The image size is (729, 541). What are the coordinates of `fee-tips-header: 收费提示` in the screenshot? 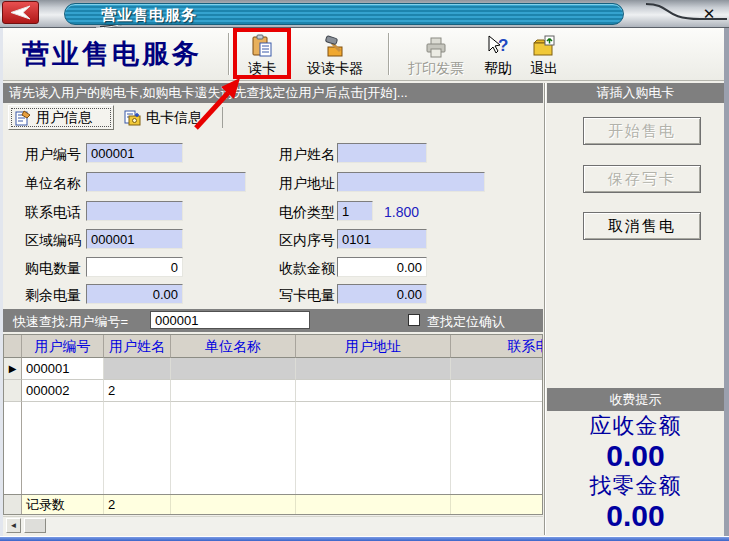 It's located at (636, 400).